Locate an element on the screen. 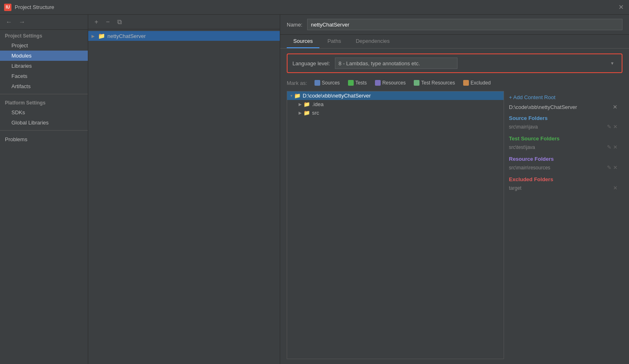  select-arrow-icon: ▾ is located at coordinates (612, 63).